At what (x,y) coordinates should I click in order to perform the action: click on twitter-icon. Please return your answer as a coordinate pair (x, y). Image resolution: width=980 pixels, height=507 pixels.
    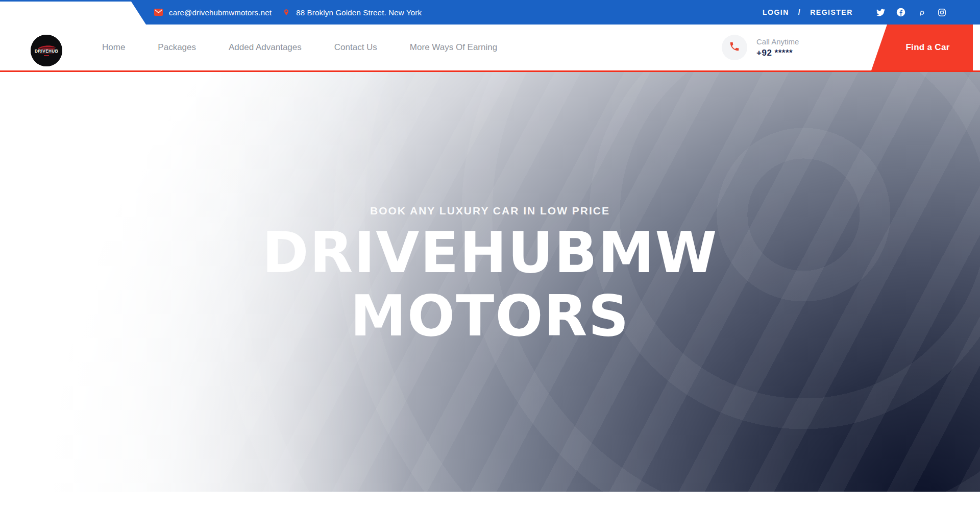
    Looking at the image, I should click on (880, 12).